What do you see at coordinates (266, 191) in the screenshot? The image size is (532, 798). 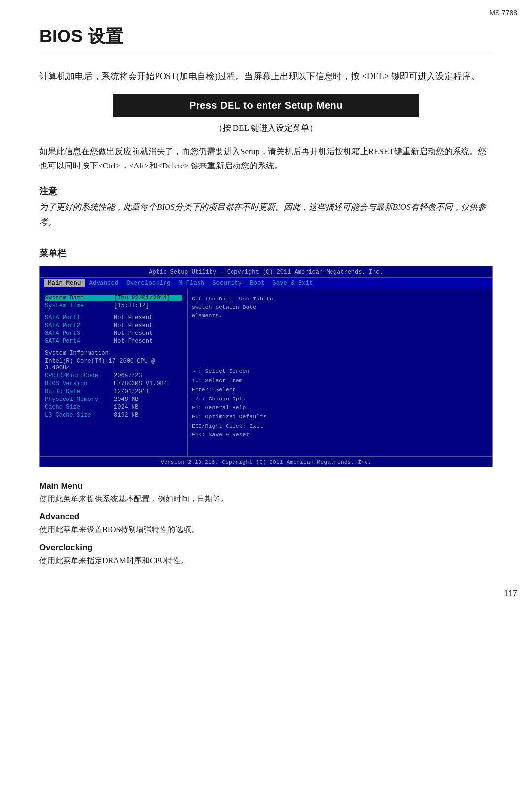 I see `note-title: 注意` at bounding box center [266, 191].